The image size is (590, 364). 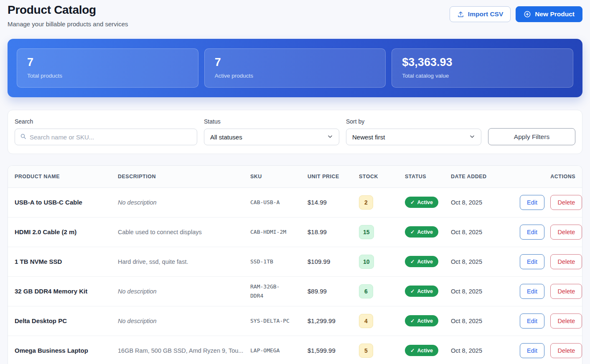 What do you see at coordinates (549, 14) in the screenshot?
I see `new-product-button: New Product` at bounding box center [549, 14].